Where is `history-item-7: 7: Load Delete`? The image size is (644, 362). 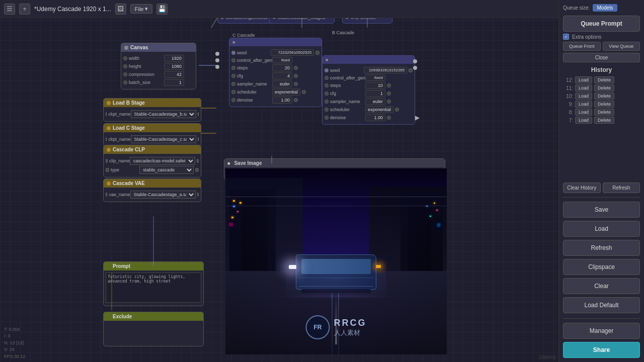 history-item-7: 7: Load Delete is located at coordinates (602, 120).